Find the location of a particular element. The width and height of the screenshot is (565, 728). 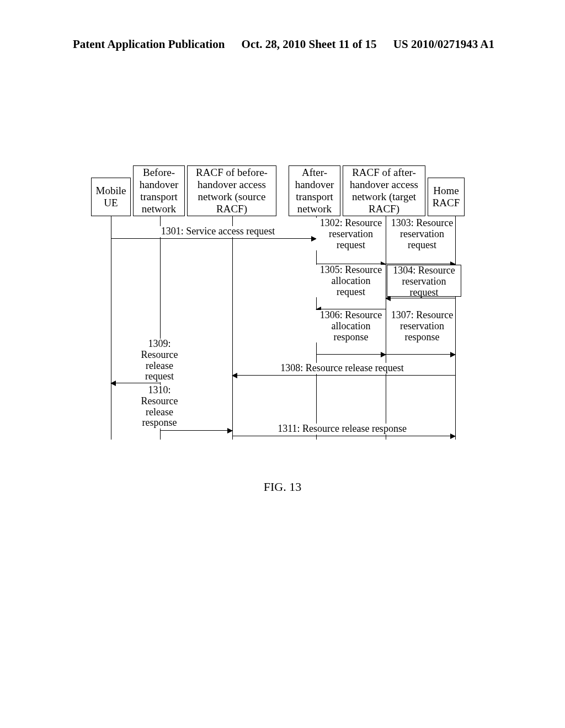

header-center-text: Oct. 28, 2010 Sheet 11 of 15 is located at coordinates (309, 44).